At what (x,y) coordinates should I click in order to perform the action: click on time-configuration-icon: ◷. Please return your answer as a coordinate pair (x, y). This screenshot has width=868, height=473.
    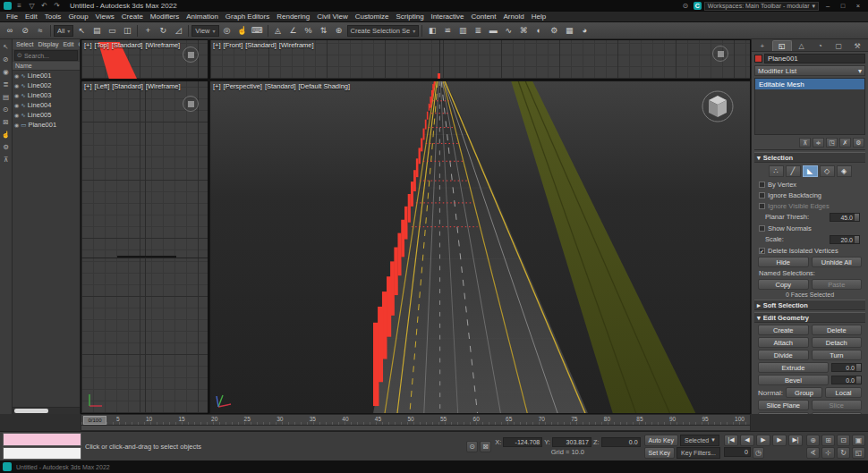
    Looking at the image, I should click on (759, 452).